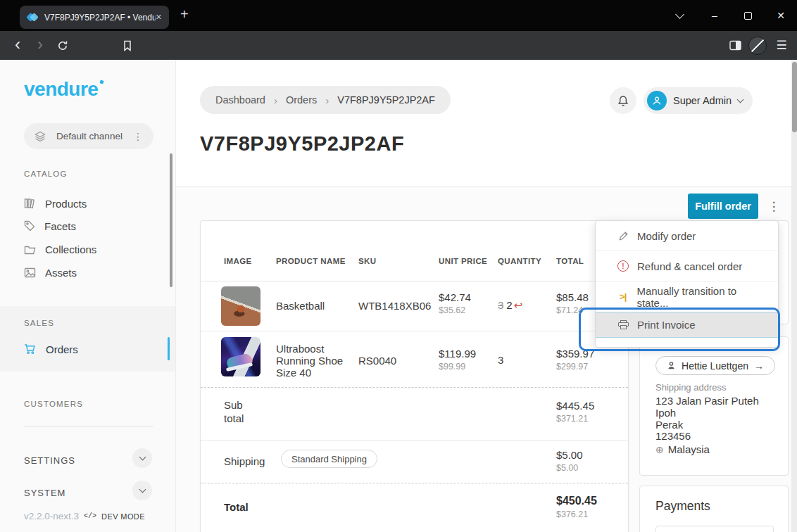  Describe the element at coordinates (94, 17) in the screenshot. I see `browser-tab: V7F8PJ9Y5P2JP2AF • Vendure ✕` at that location.